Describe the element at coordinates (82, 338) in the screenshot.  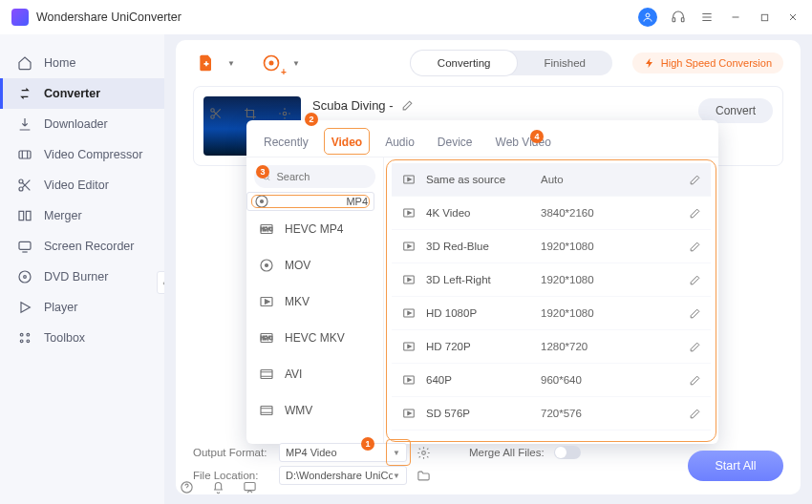
I see `sidebar-item-toolbox: Toolbox` at that location.